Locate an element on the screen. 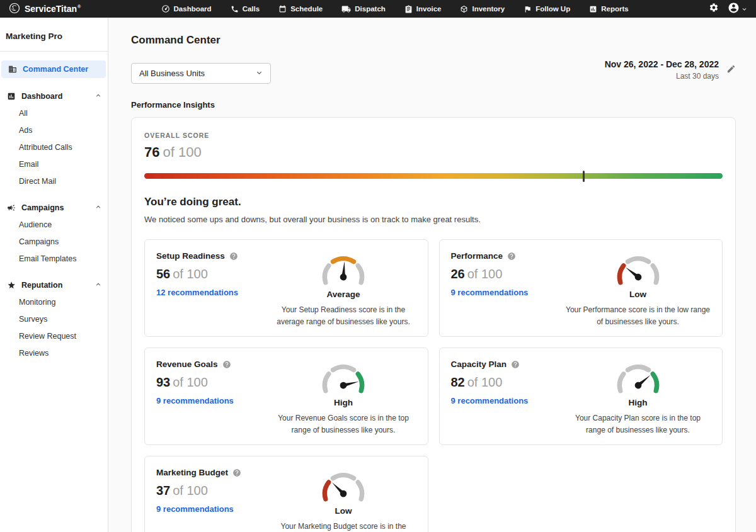 The height and width of the screenshot is (532, 756). insight-card-setup-readiness: Setup Readiness 56of 100 12 recommendati… is located at coordinates (286, 288).